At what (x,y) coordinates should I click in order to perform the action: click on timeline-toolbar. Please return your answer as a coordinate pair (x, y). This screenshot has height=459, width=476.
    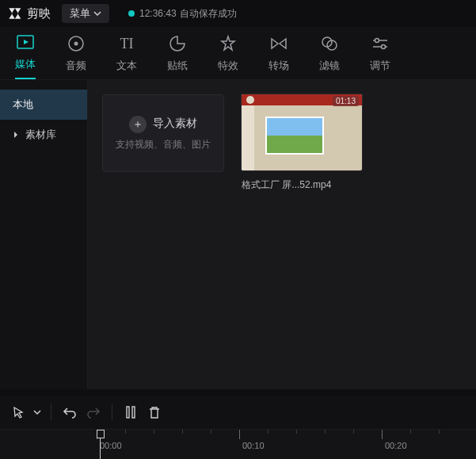
    Looking at the image, I should click on (238, 412).